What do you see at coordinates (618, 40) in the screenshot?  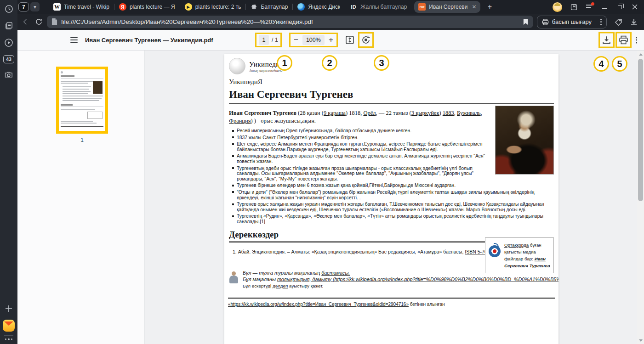 I see `pdf-toolbar-right` at bounding box center [618, 40].